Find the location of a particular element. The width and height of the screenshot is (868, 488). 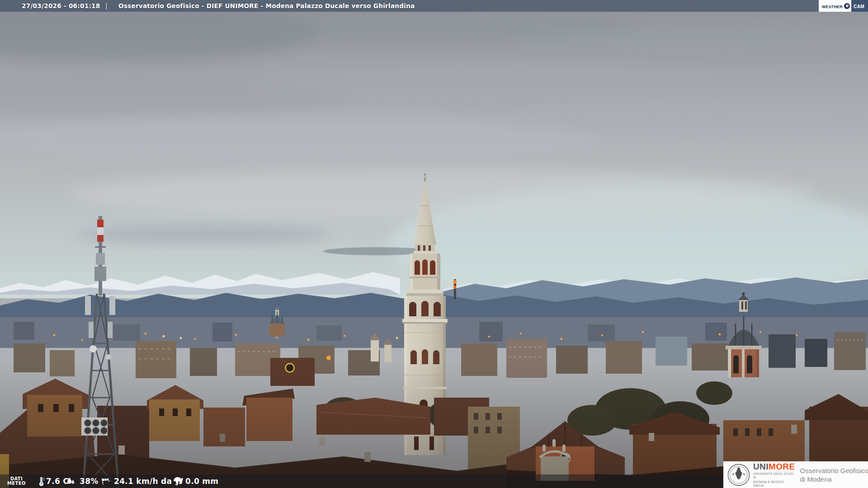

unimore-uni-text: UNI is located at coordinates (761, 466).